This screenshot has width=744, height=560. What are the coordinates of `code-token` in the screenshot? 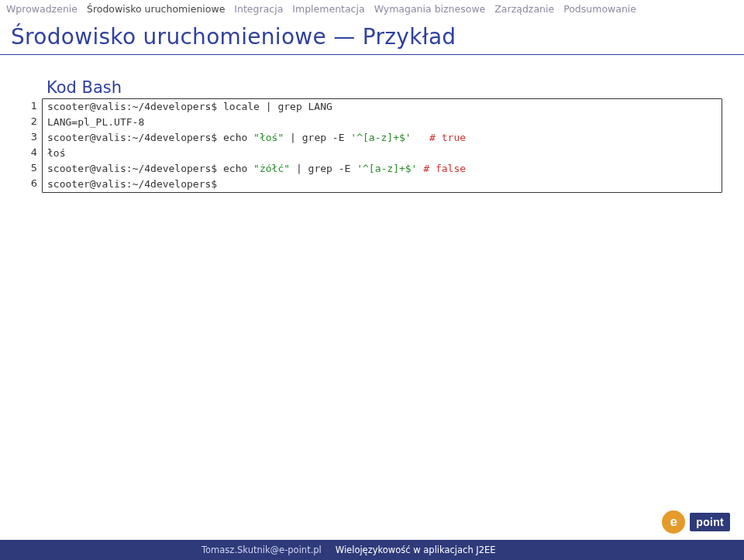 It's located at (420, 138).